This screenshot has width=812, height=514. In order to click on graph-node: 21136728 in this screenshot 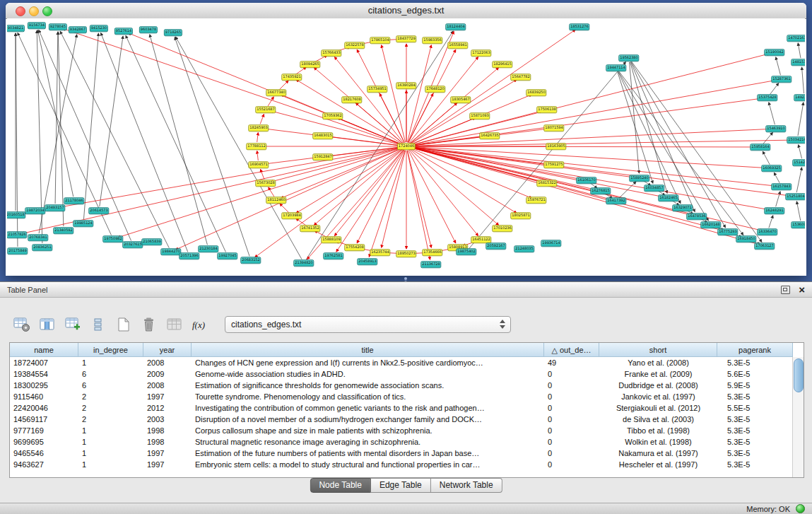, I will do `click(431, 264)`.